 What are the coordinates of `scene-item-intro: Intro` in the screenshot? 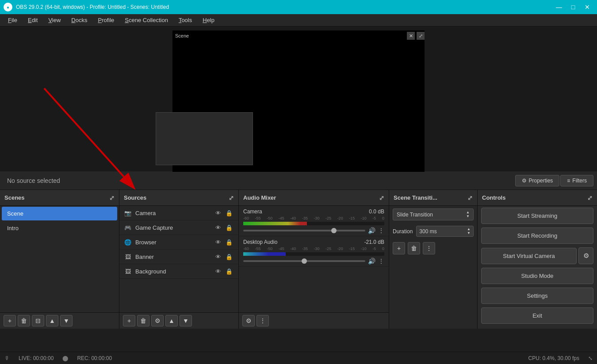 It's located at (59, 228).